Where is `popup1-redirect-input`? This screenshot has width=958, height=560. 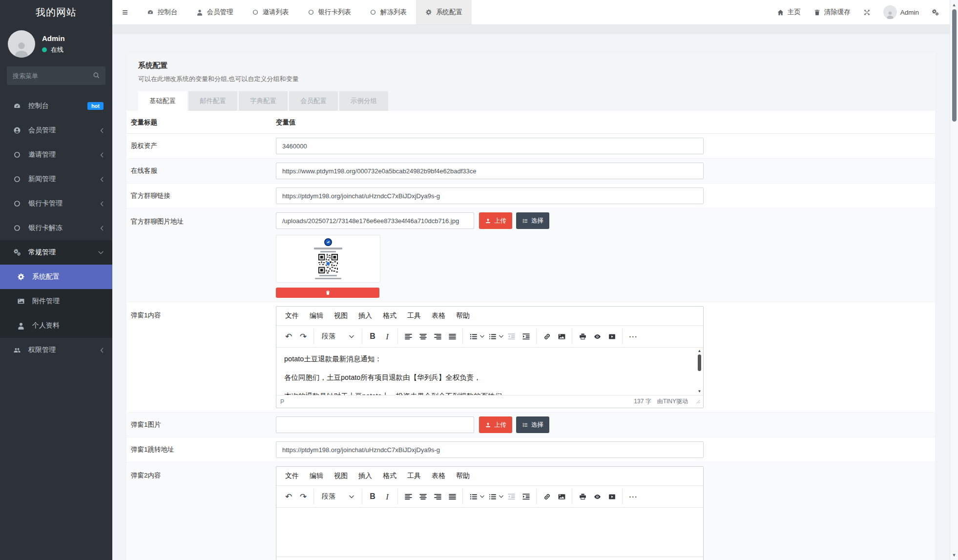 popup1-redirect-input is located at coordinates (490, 450).